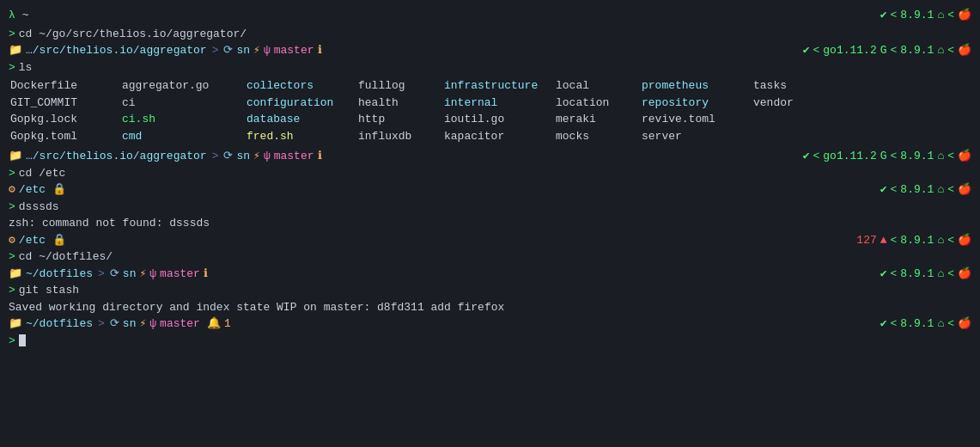 The image size is (980, 447). Describe the element at coordinates (894, 156) in the screenshot. I see `lt-2b: <` at that location.